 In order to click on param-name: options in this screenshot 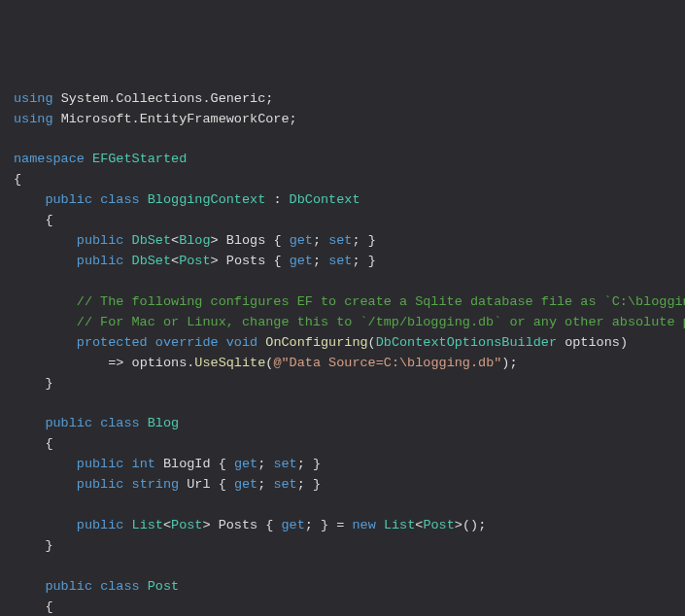, I will do `click(593, 342)`.